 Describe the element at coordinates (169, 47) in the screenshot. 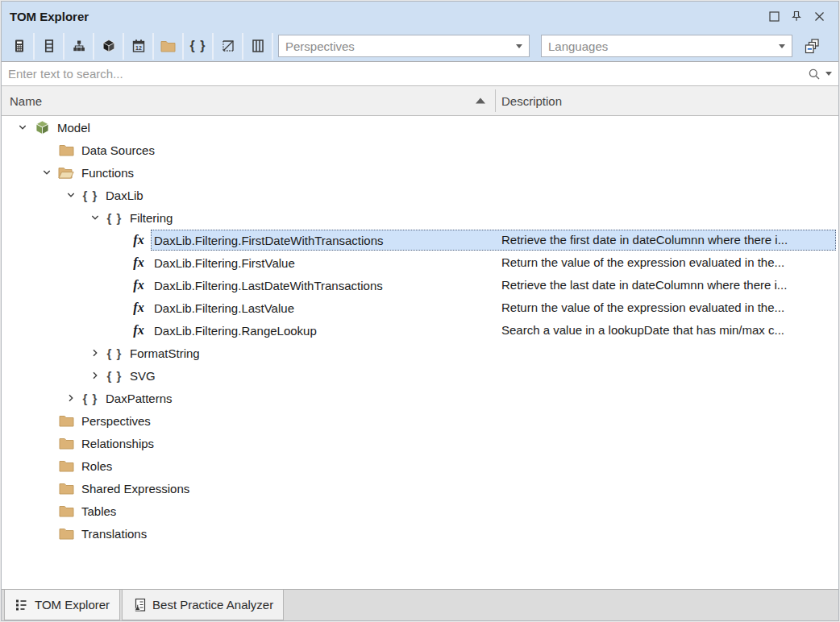

I see `folders-button` at that location.